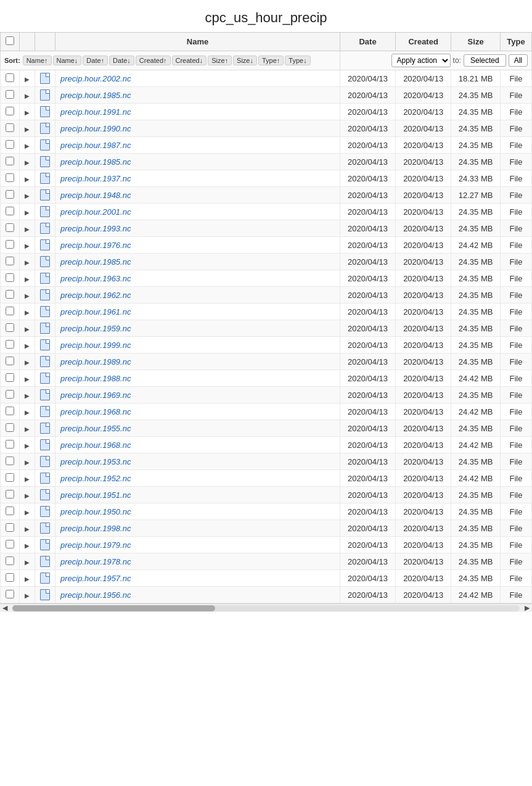 This screenshot has width=532, height=786. I want to click on file-name-link: precip.hour.1990.nc, so click(96, 128).